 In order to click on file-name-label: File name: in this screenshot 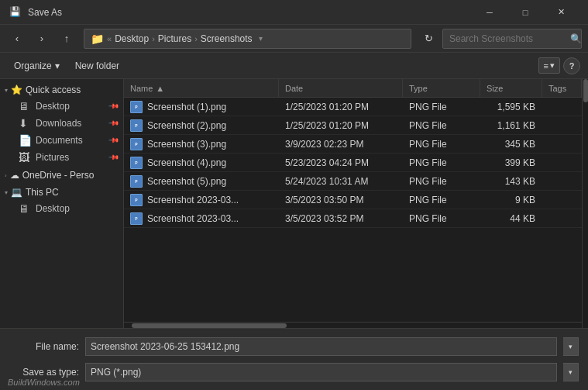, I will do `click(44, 347)`.